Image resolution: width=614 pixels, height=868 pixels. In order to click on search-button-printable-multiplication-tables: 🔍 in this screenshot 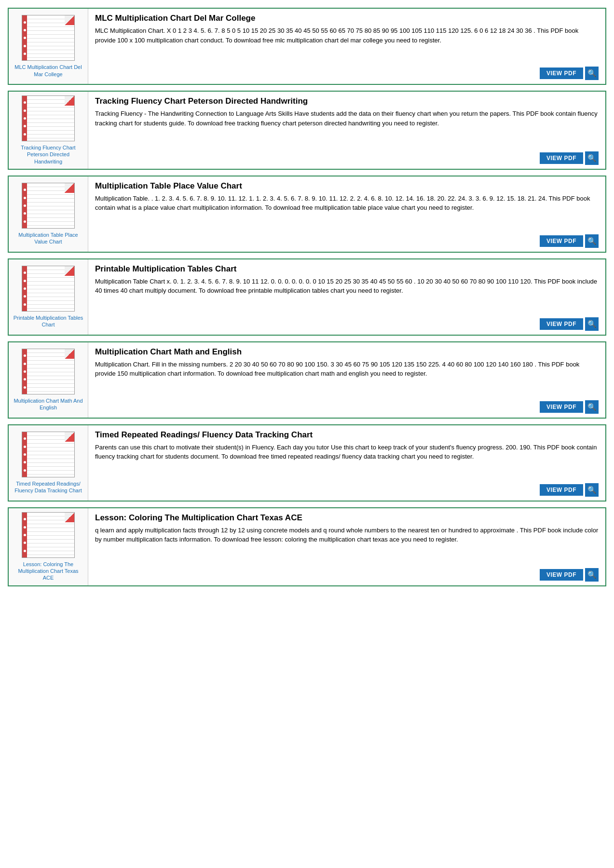, I will do `click(592, 324)`.